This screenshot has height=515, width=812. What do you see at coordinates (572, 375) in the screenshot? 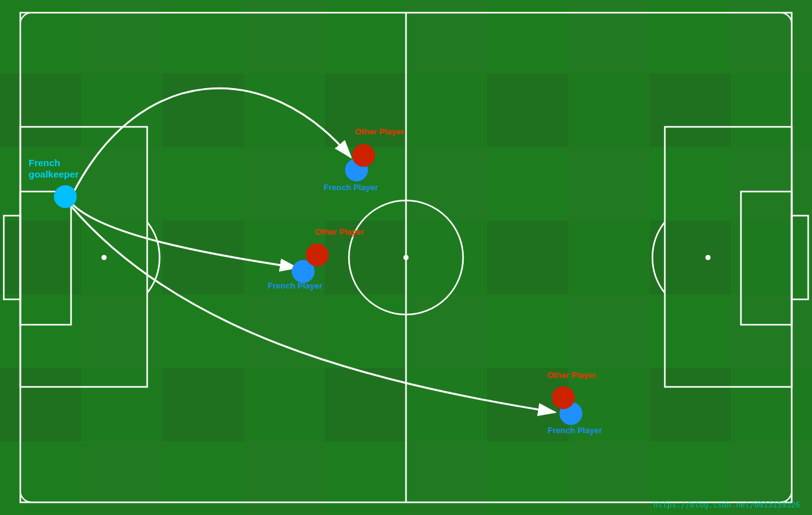
I see `other-player-3-label: Other Player` at bounding box center [572, 375].